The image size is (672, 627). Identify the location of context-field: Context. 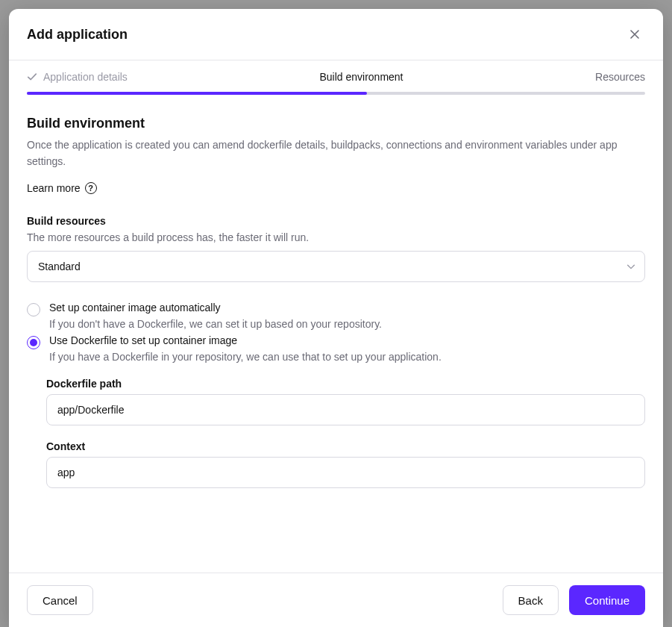
(346, 464).